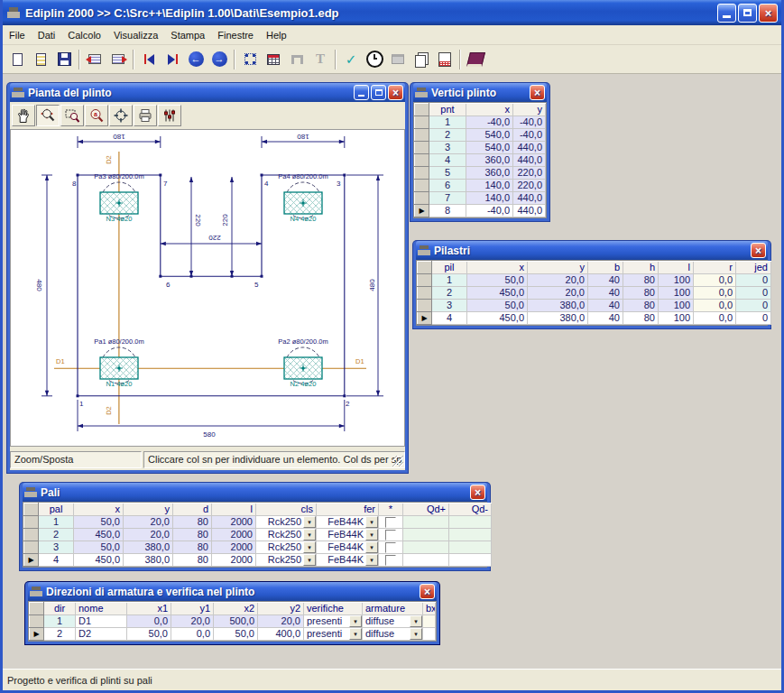 Image resolution: width=784 pixels, height=693 pixels. I want to click on pali-cell-y: 380,0, so click(148, 548).